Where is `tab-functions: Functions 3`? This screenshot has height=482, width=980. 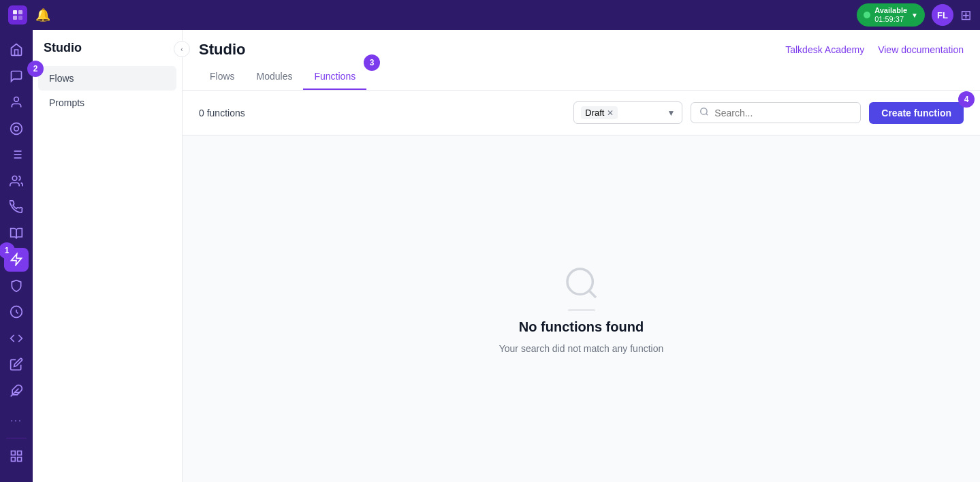 tab-functions: Functions 3 is located at coordinates (335, 77).